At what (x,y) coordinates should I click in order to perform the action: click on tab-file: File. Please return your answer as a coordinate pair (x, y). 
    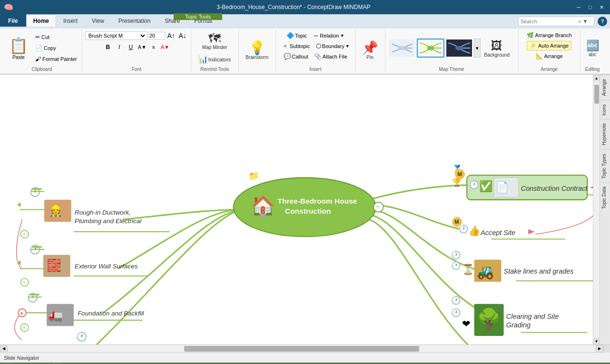
    Looking at the image, I should click on (13, 20).